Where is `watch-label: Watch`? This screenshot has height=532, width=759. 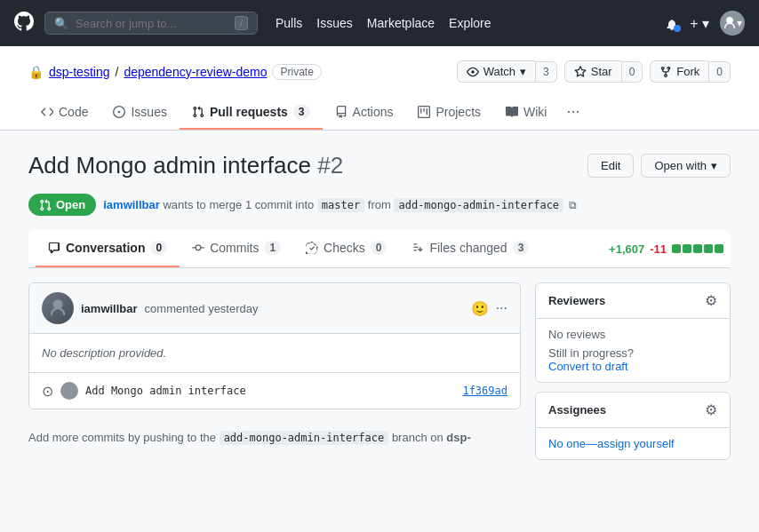
watch-label: Watch is located at coordinates (499, 71).